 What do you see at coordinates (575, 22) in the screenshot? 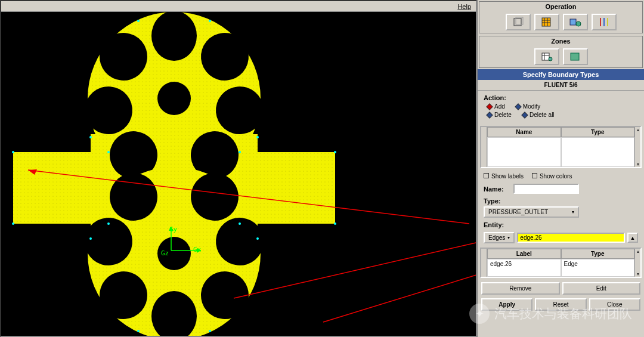
I see `zones-tool-icon` at bounding box center [575, 22].